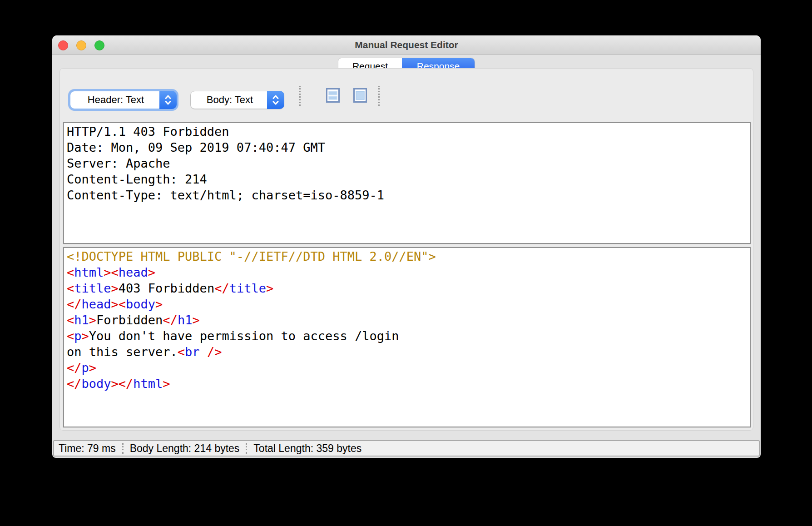 The height and width of the screenshot is (526, 812). Describe the element at coordinates (407, 195) in the screenshot. I see `response-header-line: Content-Type: text/html; charset=iso-885…` at that location.